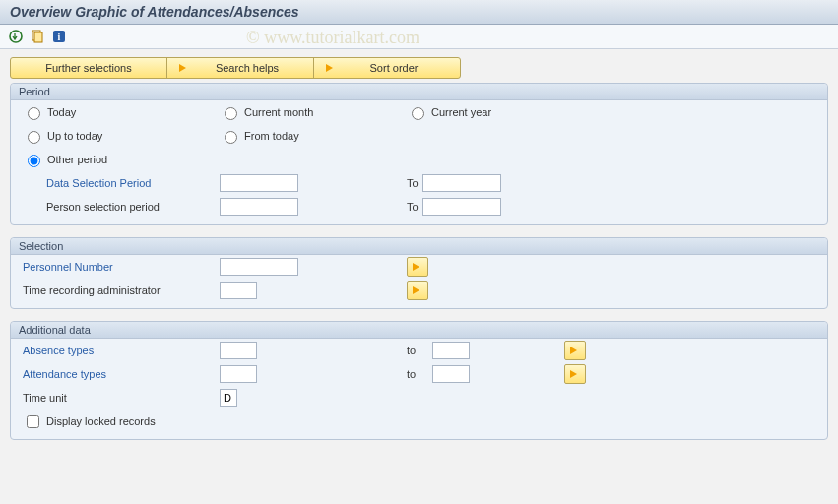 The width and height of the screenshot is (838, 504). I want to click on period-other-label: Other period, so click(77, 159).